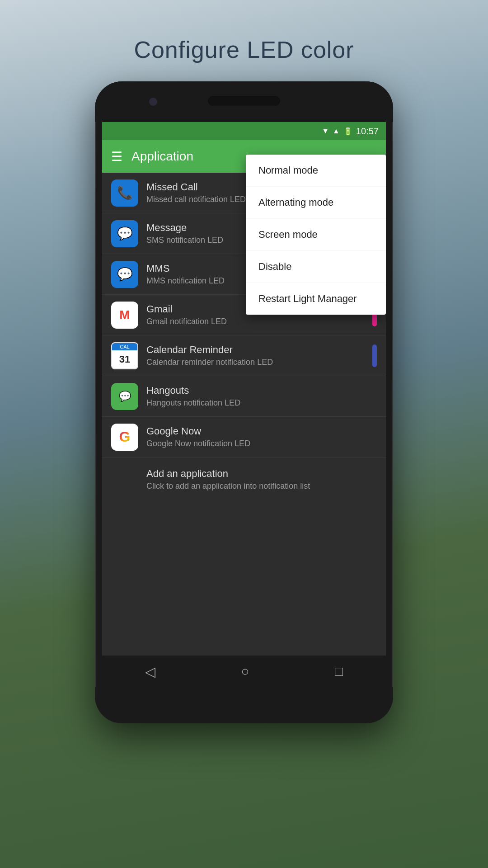 This screenshot has height=868, width=488. Describe the element at coordinates (117, 156) in the screenshot. I see `hamburger-icon: ☰` at that location.